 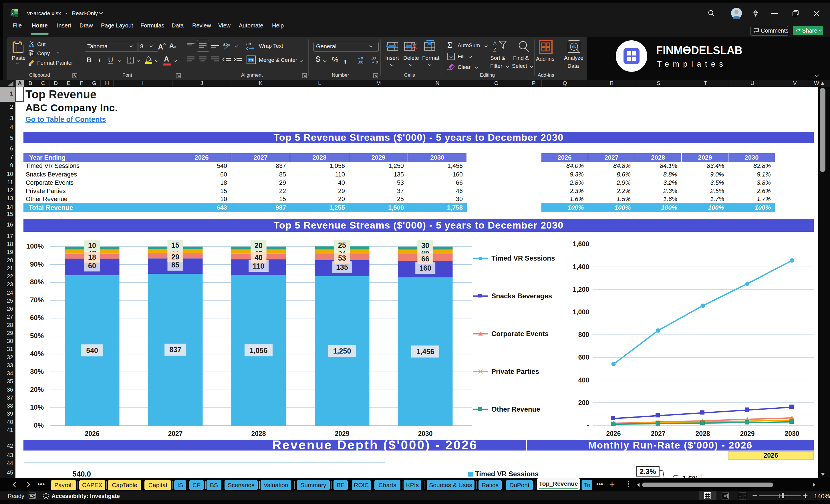 What do you see at coordinates (495, 50) in the screenshot?
I see `svg-text: Z` at bounding box center [495, 50].